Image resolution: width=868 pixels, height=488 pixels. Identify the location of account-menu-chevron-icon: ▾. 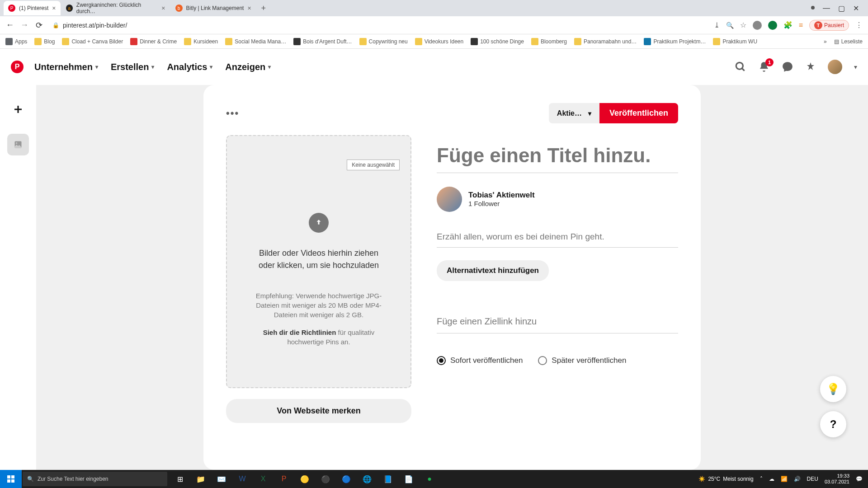
(855, 67).